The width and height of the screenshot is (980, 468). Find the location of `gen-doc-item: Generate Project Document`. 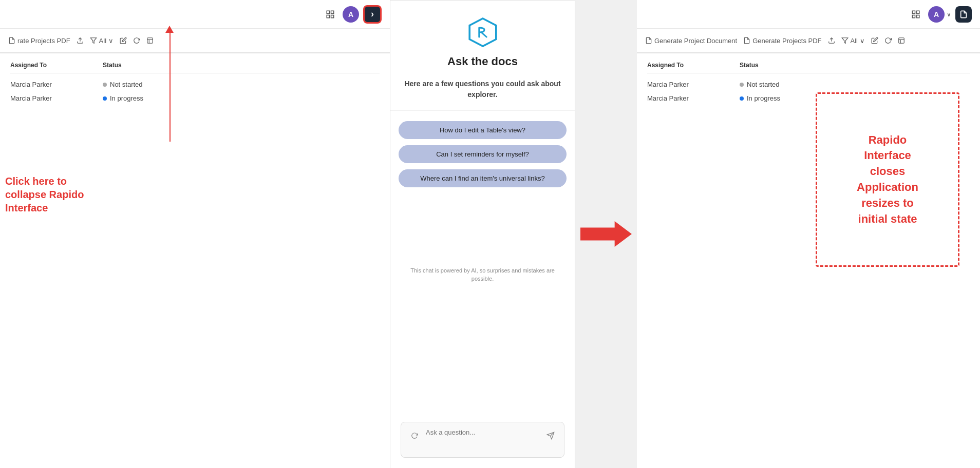

gen-doc-item: Generate Project Document is located at coordinates (691, 41).